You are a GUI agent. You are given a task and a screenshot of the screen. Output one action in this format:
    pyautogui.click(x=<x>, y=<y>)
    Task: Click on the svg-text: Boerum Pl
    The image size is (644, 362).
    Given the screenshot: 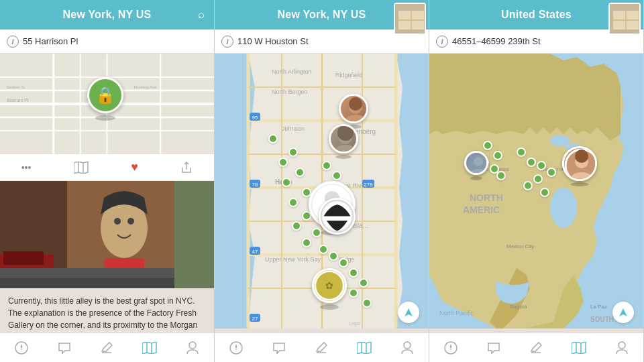 What is the action you would take?
    pyautogui.click(x=17, y=101)
    